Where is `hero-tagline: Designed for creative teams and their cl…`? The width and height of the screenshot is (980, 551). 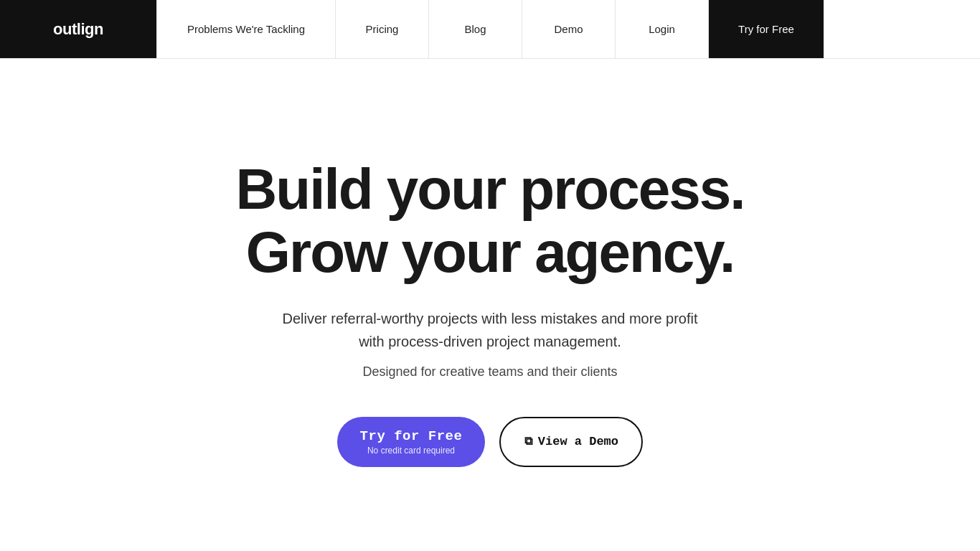 hero-tagline: Designed for creative teams and their cl… is located at coordinates (489, 372).